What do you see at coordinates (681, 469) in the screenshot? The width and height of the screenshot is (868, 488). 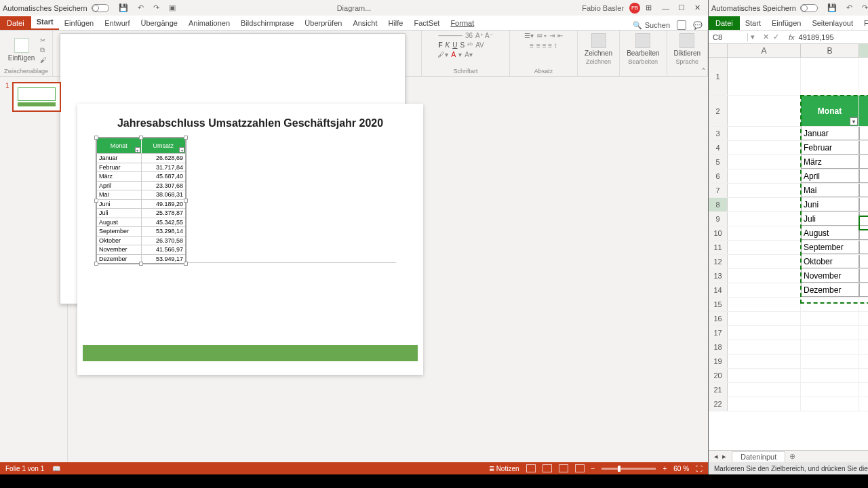 I see `zoom-level: 60 %` at bounding box center [681, 469].